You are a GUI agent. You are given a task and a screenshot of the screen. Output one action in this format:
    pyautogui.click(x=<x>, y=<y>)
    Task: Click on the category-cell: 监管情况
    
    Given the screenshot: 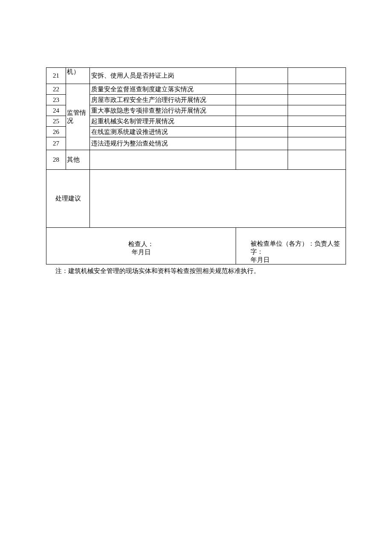 What is the action you would take?
    pyautogui.click(x=78, y=117)
    